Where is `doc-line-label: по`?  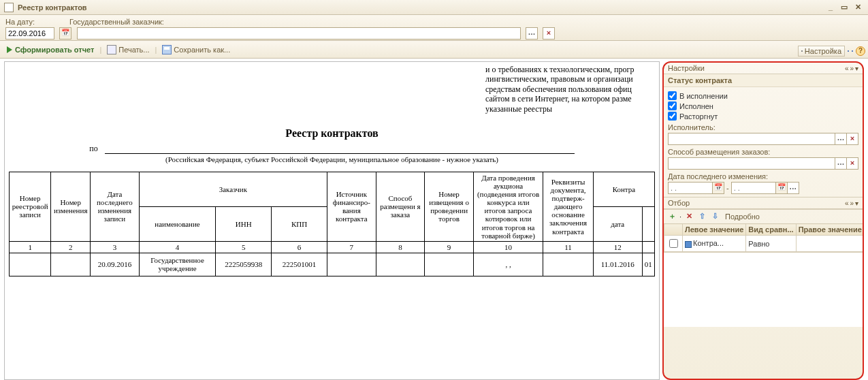 doc-line-label: по is located at coordinates (95, 148).